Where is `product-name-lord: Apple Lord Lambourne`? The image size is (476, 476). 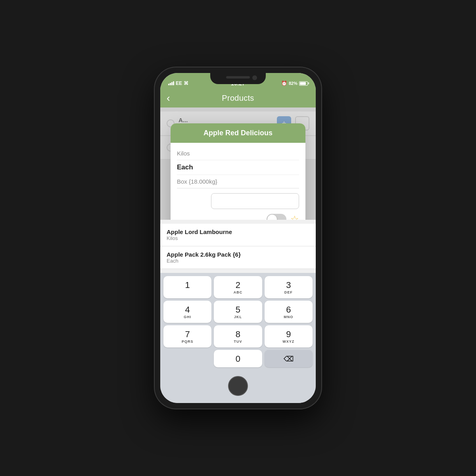 product-name-lord: Apple Lord Lambourne is located at coordinates (238, 232).